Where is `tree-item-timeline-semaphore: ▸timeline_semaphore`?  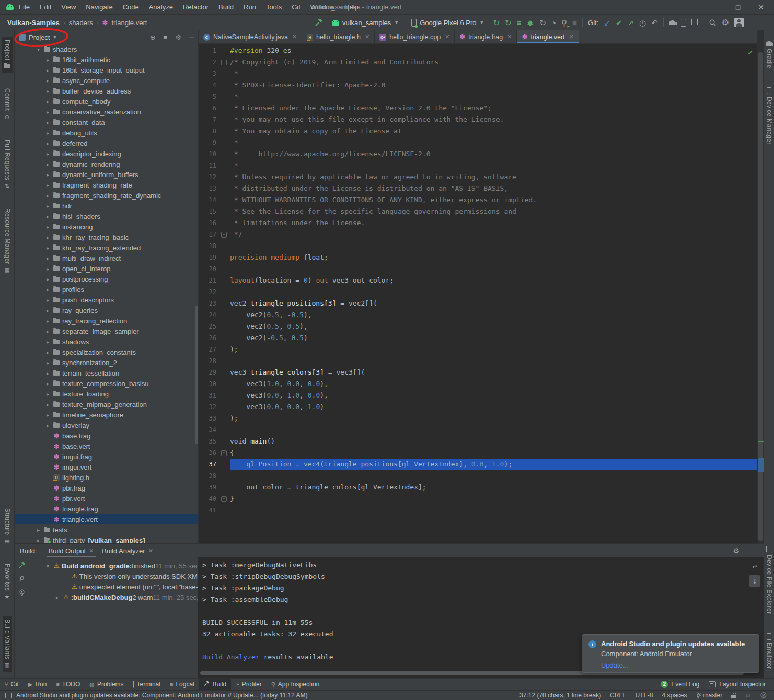
tree-item-timeline-semaphore: ▸timeline_semaphore is located at coordinates (107, 415).